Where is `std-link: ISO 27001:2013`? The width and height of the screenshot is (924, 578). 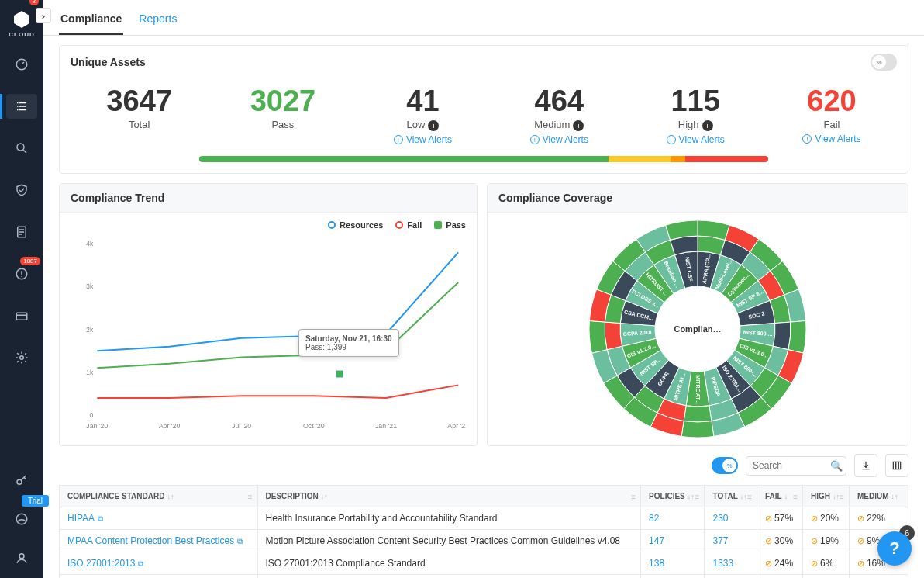
std-link: ISO 27001:2013 is located at coordinates (101, 563).